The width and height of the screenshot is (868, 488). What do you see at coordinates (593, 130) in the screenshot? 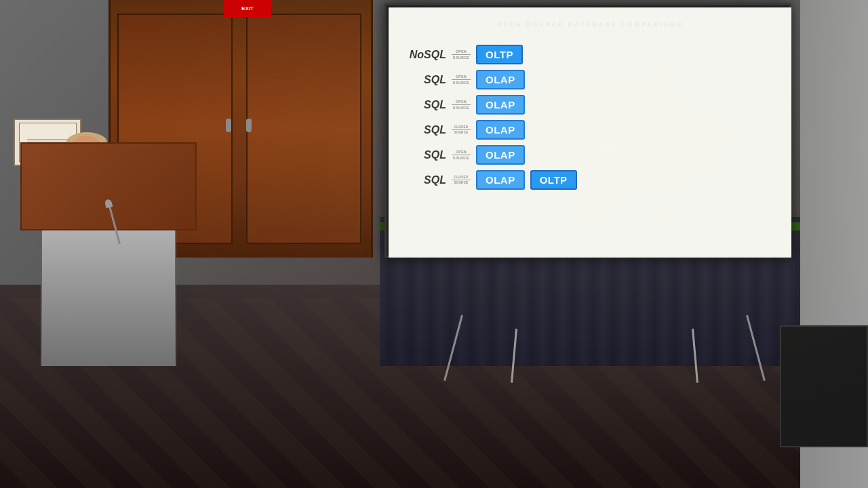
I see `table-row: SQL CLOSED SOURCE OLAP` at bounding box center [593, 130].